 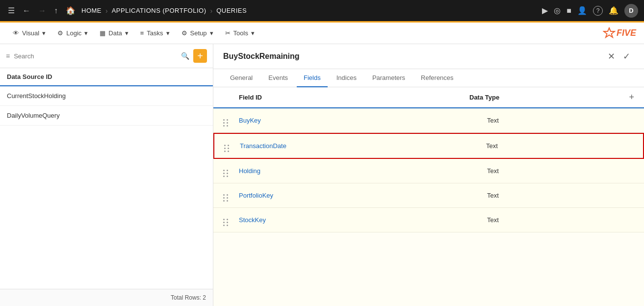 I want to click on data-dropdown-icon: ▾, so click(x=127, y=33).